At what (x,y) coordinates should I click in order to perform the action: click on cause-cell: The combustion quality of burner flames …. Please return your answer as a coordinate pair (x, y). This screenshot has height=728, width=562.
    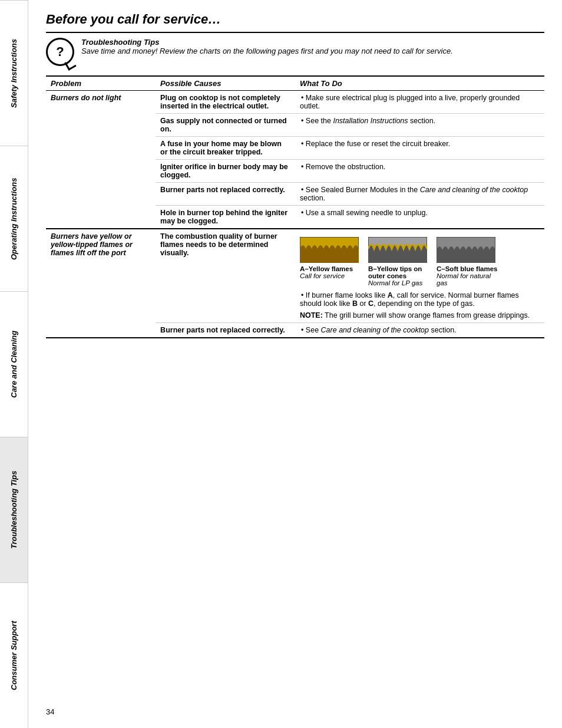
    Looking at the image, I should click on (225, 276).